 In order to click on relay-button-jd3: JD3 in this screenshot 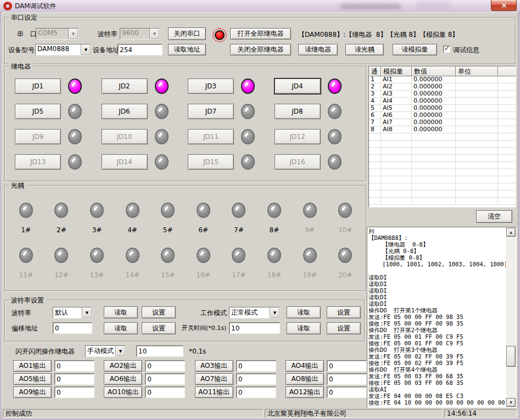, I will do `click(211, 86)`.